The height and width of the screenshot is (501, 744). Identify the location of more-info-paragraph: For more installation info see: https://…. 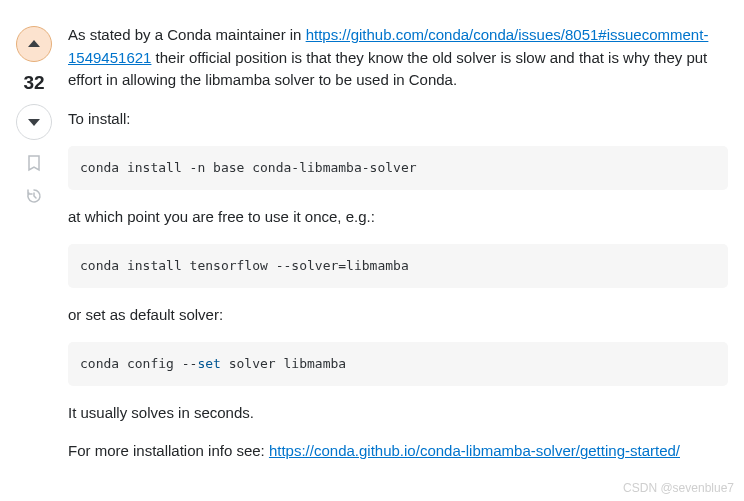
(398, 452).